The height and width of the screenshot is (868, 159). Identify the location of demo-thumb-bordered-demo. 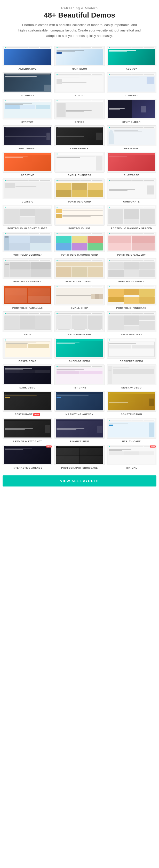
(131, 348).